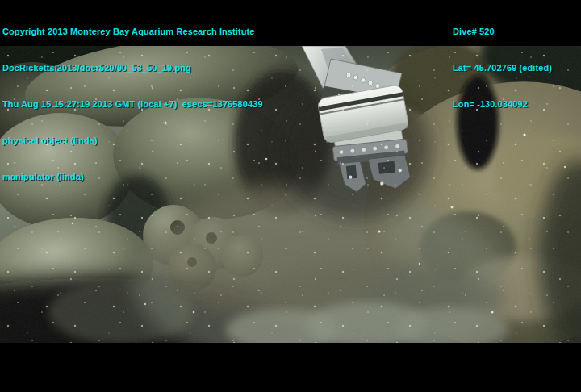 The height and width of the screenshot is (392, 581). What do you see at coordinates (132, 140) in the screenshot?
I see `annotation-physical-object: physical object (linda)` at bounding box center [132, 140].